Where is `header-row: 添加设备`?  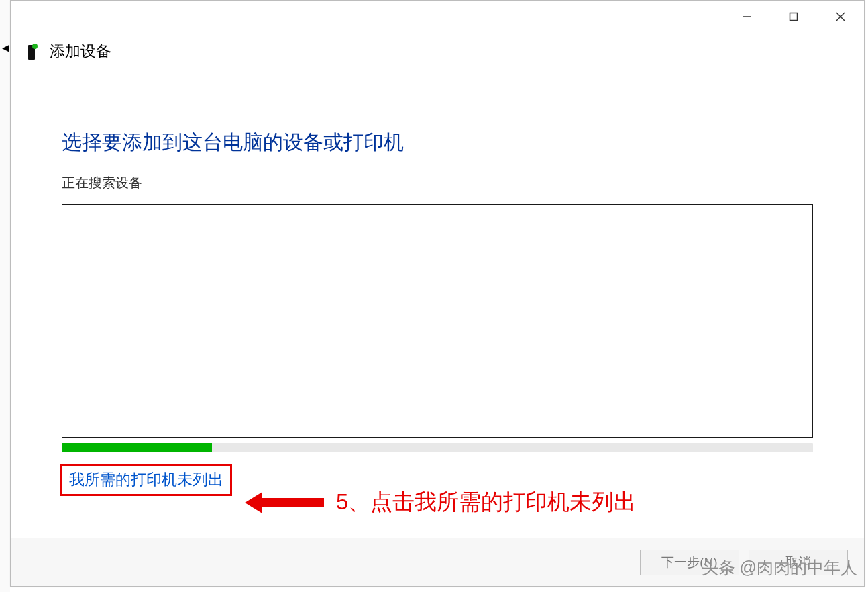
header-row: 添加设备 is located at coordinates (437, 48).